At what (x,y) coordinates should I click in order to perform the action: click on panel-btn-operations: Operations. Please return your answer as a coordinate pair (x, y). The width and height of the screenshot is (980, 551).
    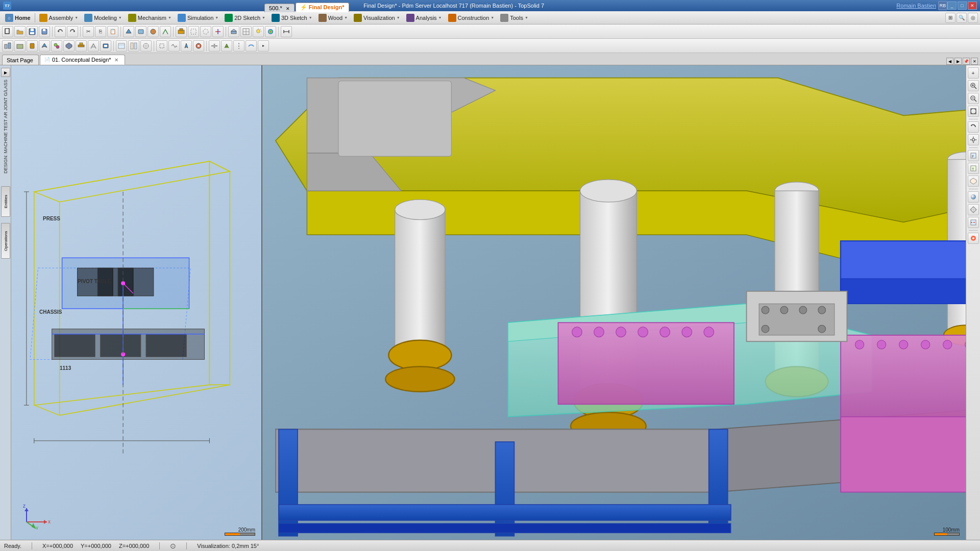
    Looking at the image, I should click on (6, 241).